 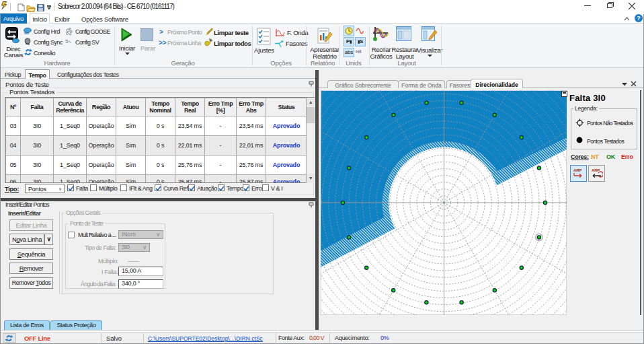 I want to click on svg-text: hrd, so click(x=27, y=34).